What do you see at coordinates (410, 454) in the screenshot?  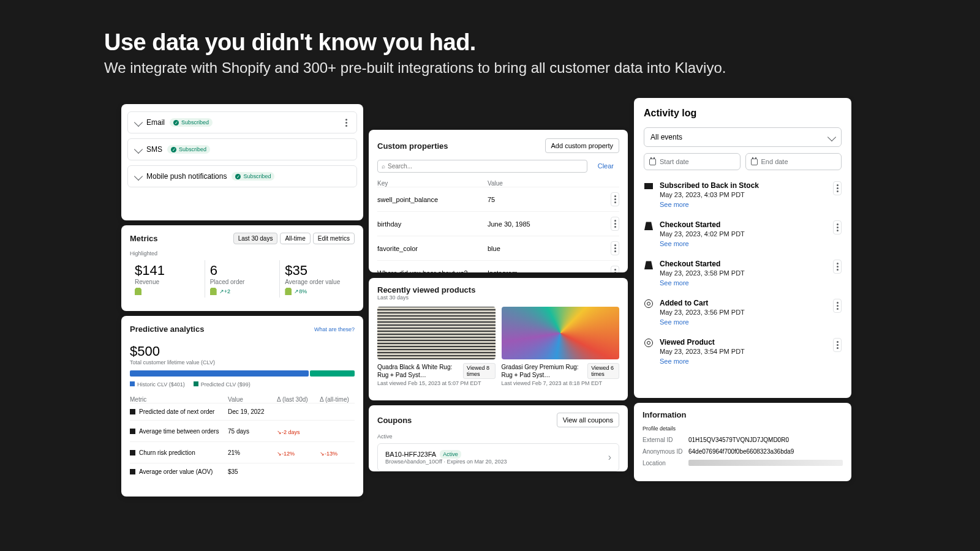 I see `coupon-code: BA10-HFFJ23FA` at bounding box center [410, 454].